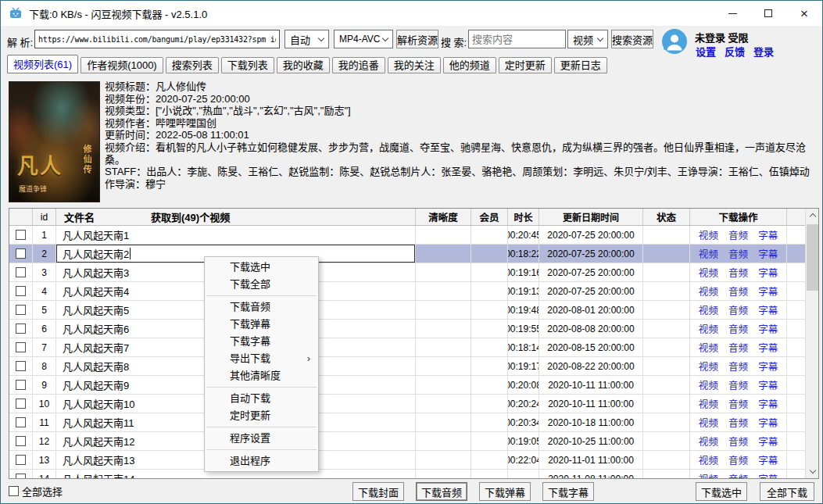  I want to click on table-row-6: 6凡人风起天南600:19:552020-08-08 20:00:00视频音频字…, so click(407, 329).